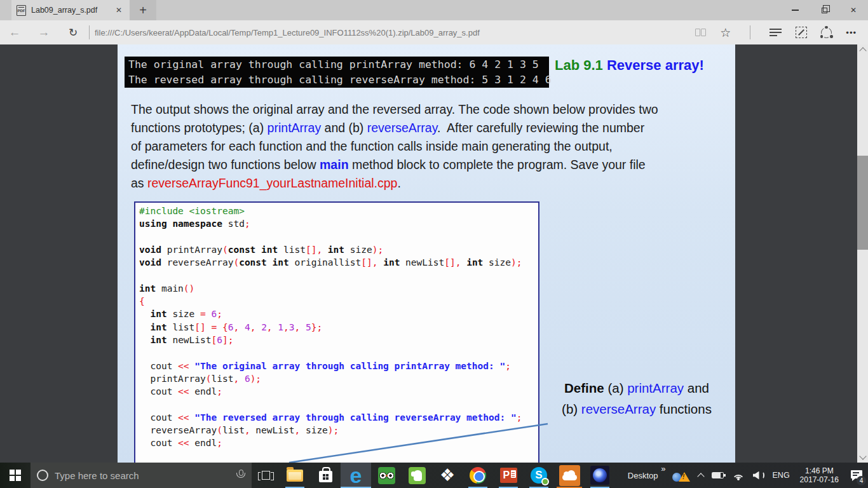 The image size is (868, 488). I want to click on browser-titlebar: Lab09_array_s.pdf ✕ + ✕, so click(434, 10).